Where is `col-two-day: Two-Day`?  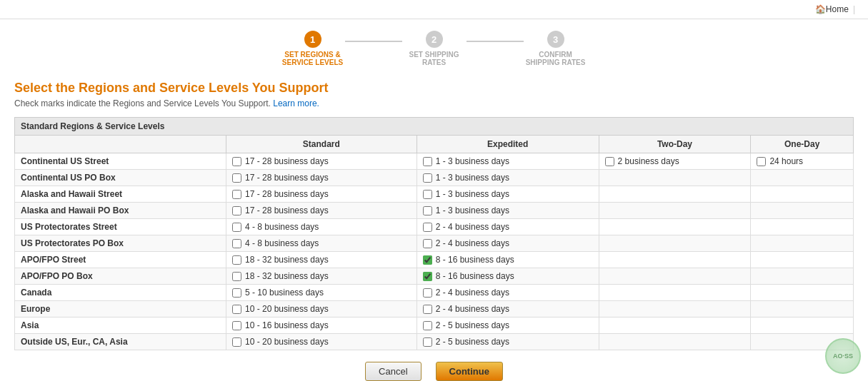 col-two-day: Two-Day is located at coordinates (674, 144).